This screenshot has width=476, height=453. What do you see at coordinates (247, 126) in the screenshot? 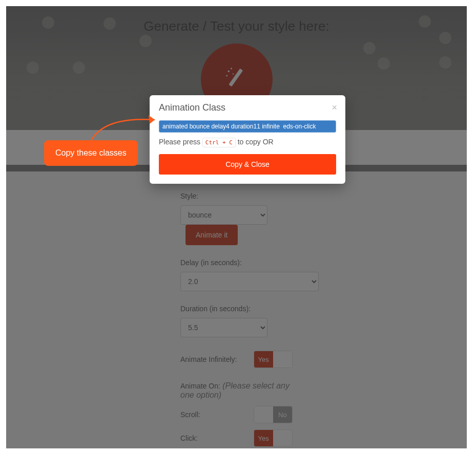
I see `class-string-input` at bounding box center [247, 126].